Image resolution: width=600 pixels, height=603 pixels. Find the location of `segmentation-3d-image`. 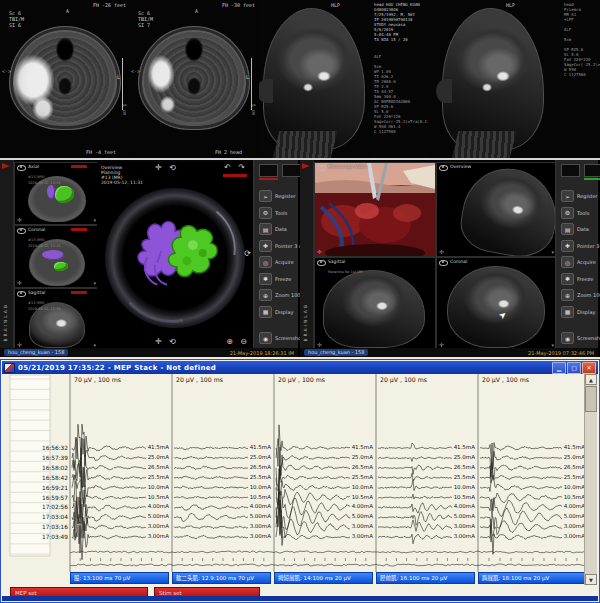

segmentation-3d-image is located at coordinates (175, 255).